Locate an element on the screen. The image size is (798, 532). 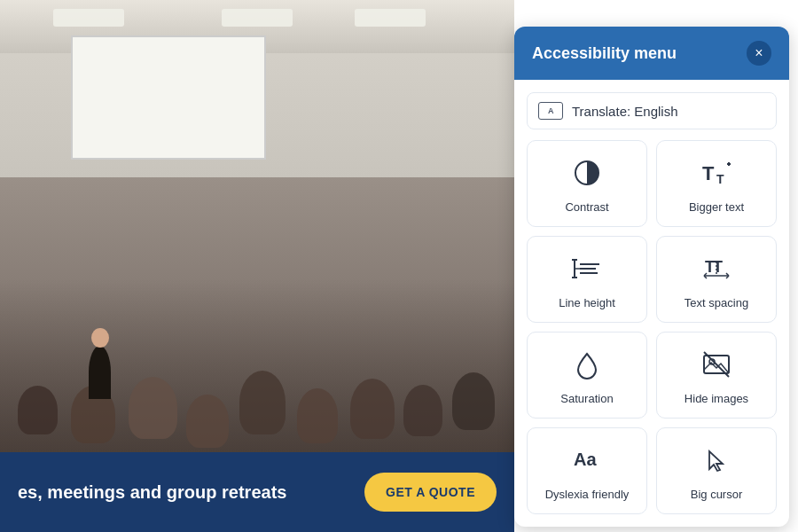
big-cursor-icon is located at coordinates (716, 463).